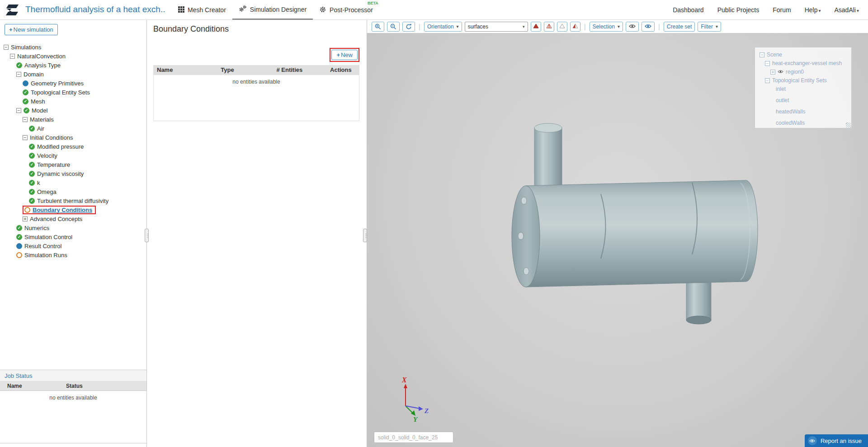 This screenshot has width=868, height=447. I want to click on tree-item-simulation-runs: Simulation Runs, so click(73, 255).